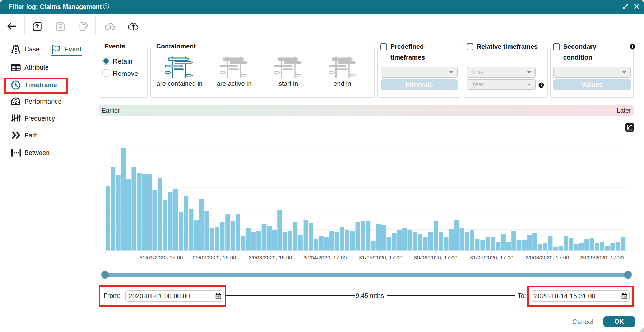  I want to click on svg-text: 31/08/2020, 17:00, so click(547, 258).